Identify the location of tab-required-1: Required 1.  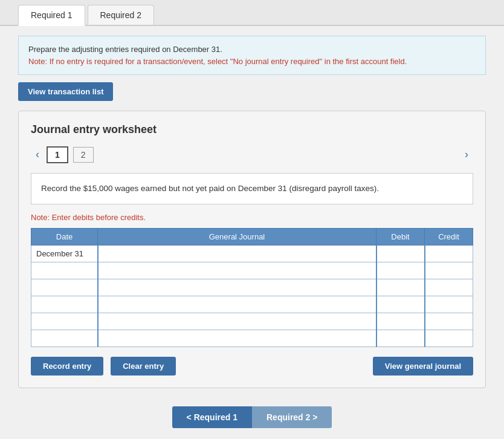
(52, 16).